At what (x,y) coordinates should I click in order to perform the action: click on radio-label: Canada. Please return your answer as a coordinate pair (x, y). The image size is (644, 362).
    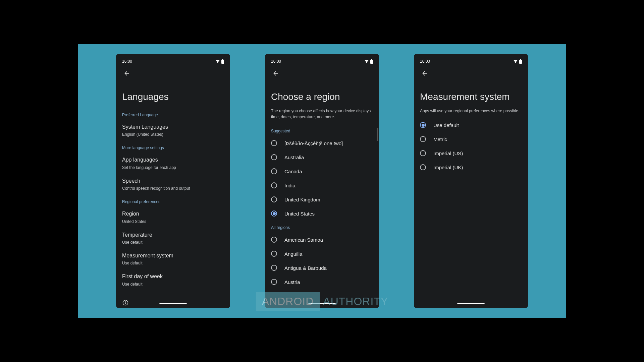
    Looking at the image, I should click on (293, 172).